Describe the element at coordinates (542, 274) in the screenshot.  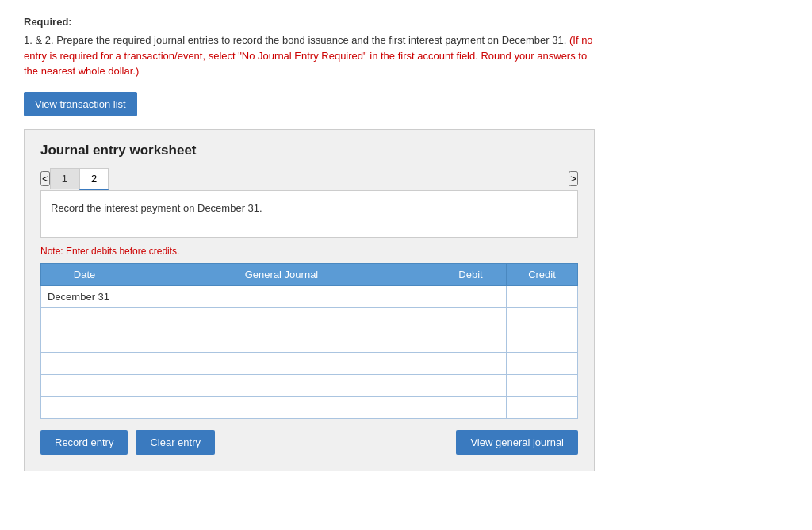
I see `col-header-credit: Credit` at that location.